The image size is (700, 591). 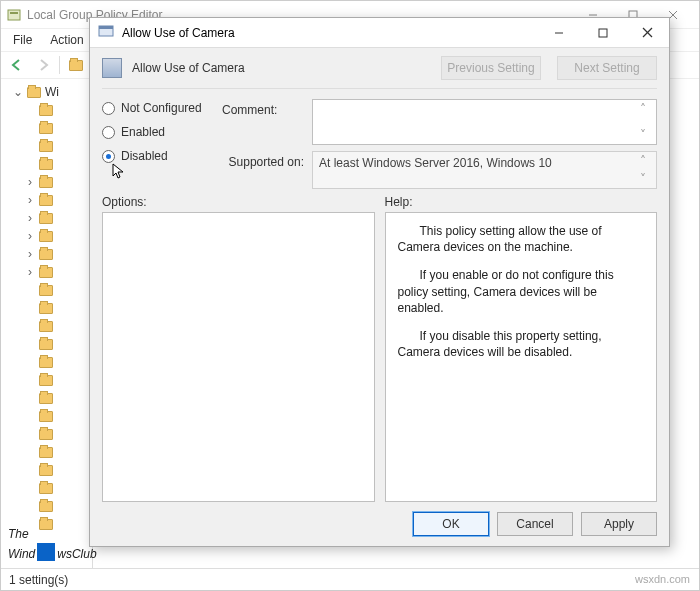 What do you see at coordinates (47, 324) in the screenshot?
I see `tree-panel: ⌄ Wi // placeholder handled after JSON l…` at bounding box center [47, 324].